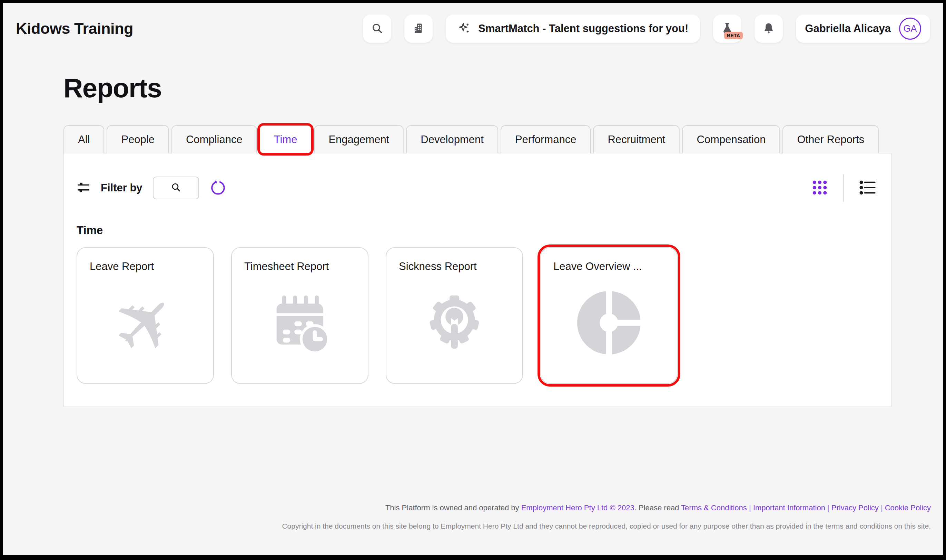 This screenshot has height=560, width=946. What do you see at coordinates (473, 29) in the screenshot?
I see `topbar: Kidows Training` at bounding box center [473, 29].